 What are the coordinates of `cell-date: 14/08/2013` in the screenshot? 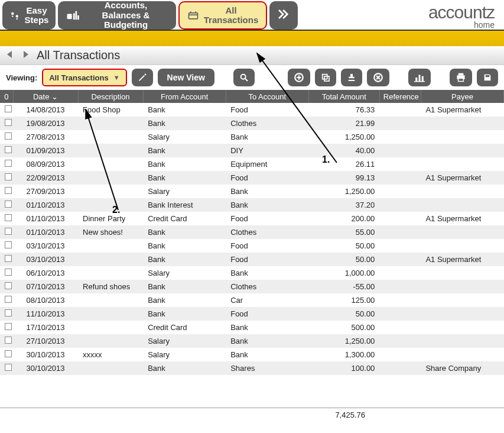 It's located at (45, 110).